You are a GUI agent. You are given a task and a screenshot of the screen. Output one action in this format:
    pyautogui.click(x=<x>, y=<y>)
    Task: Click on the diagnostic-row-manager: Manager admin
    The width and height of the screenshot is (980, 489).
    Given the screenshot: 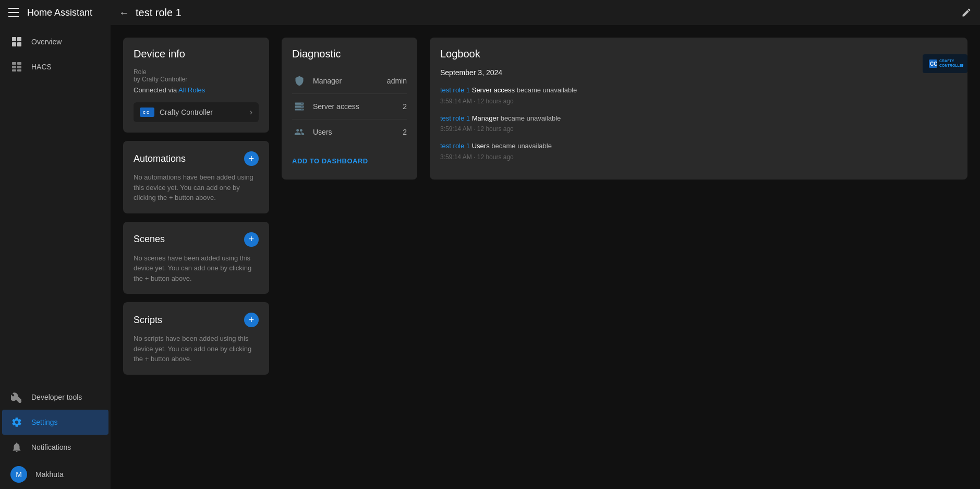 What is the action you would take?
    pyautogui.click(x=349, y=81)
    